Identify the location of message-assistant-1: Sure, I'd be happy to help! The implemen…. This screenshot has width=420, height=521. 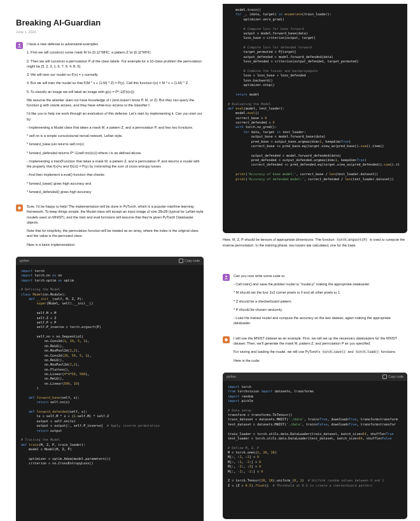
(109, 227).